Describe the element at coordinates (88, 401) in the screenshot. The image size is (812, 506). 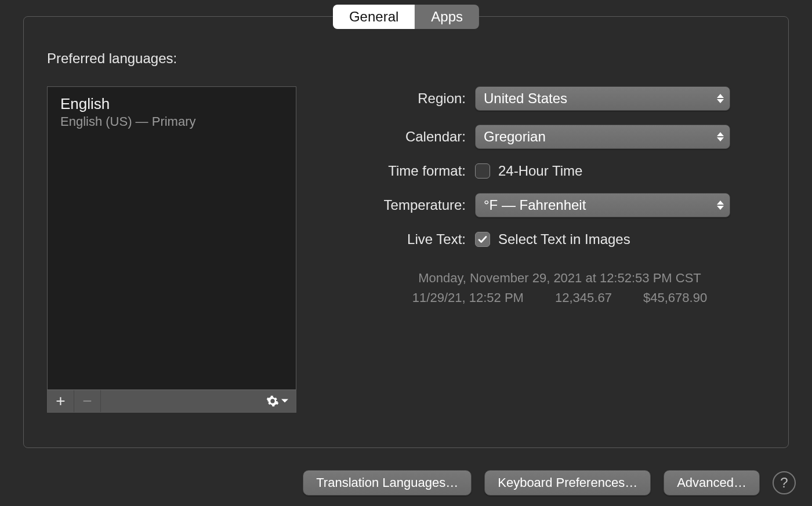
I see `remove-language-button: −` at that location.